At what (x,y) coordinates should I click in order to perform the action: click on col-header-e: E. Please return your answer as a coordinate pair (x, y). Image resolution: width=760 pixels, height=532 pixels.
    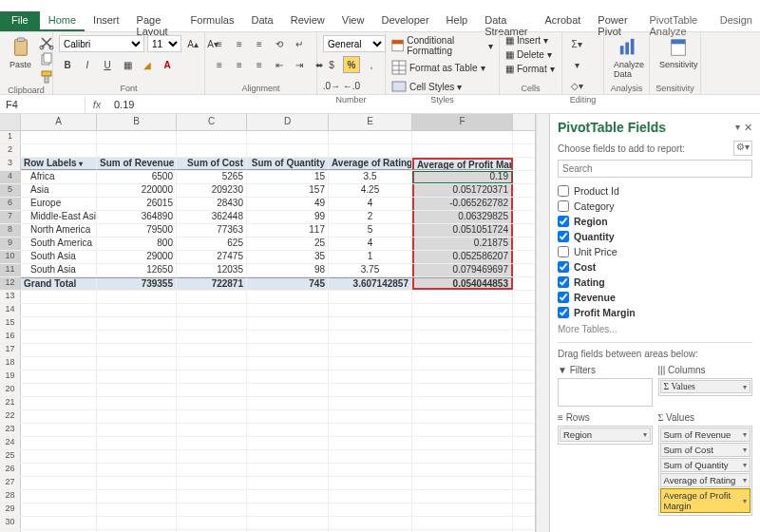
    Looking at the image, I should click on (370, 122).